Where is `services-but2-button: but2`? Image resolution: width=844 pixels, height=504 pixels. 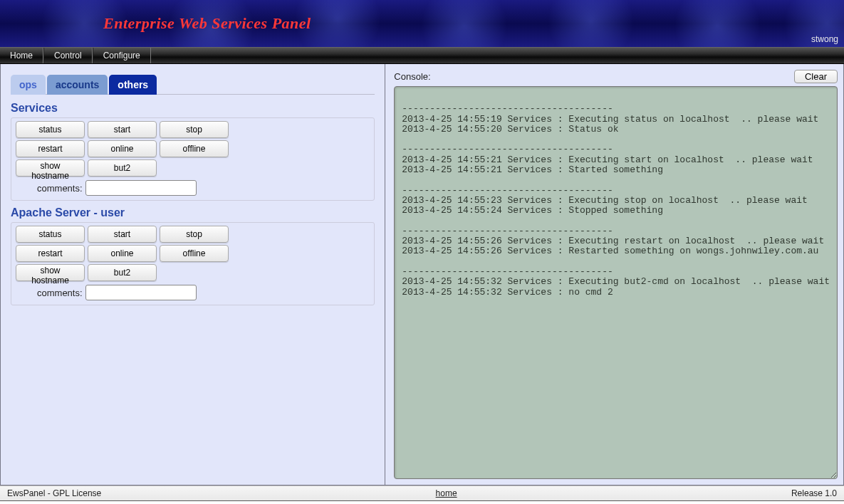 services-but2-button: but2 is located at coordinates (123, 168).